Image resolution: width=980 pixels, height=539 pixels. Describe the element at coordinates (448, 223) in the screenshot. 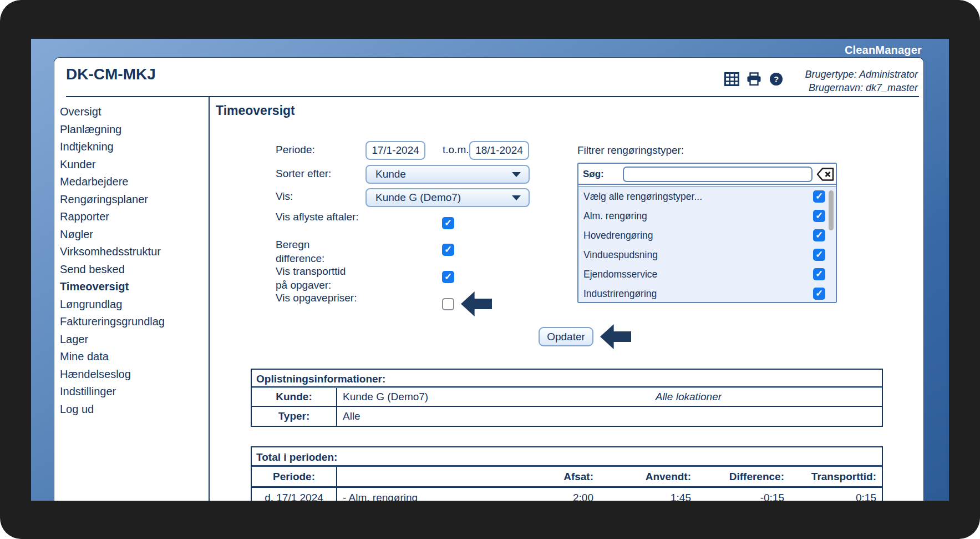

I see `vis-aflyste-checkbox: ✓` at that location.